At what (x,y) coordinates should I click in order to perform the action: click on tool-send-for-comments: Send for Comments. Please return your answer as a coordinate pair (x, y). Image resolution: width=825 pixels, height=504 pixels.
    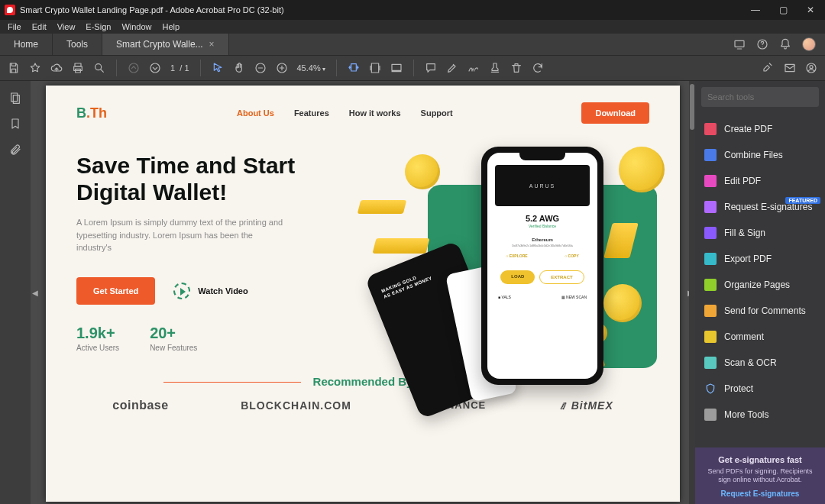
    Looking at the image, I should click on (760, 311).